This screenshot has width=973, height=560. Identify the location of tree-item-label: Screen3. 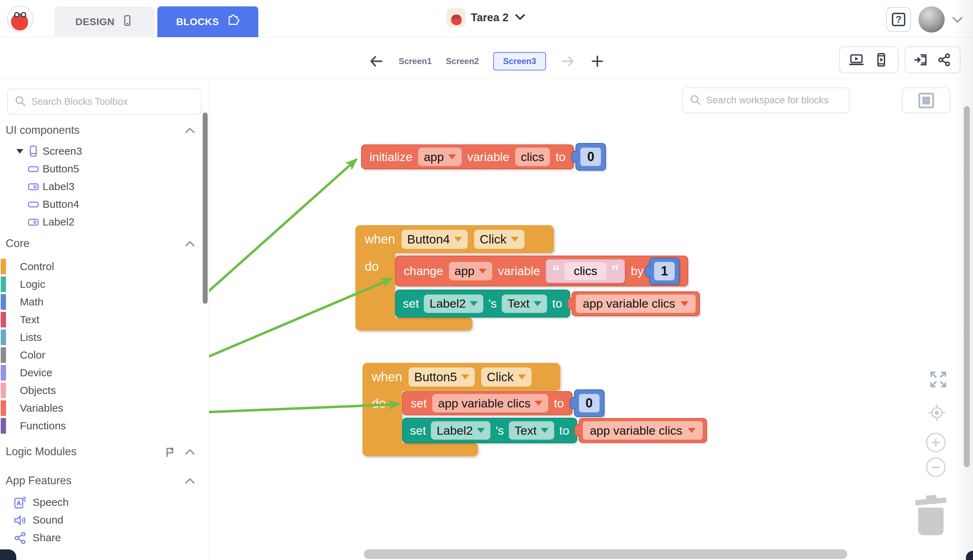
(62, 151).